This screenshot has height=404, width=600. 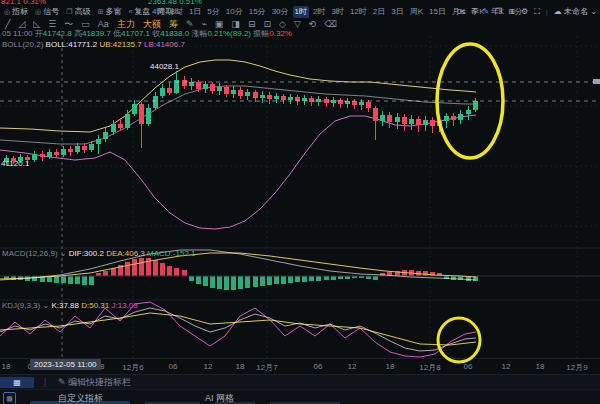 What do you see at coordinates (176, 12) in the screenshot?
I see `timeframe-8时: 8时` at bounding box center [176, 12].